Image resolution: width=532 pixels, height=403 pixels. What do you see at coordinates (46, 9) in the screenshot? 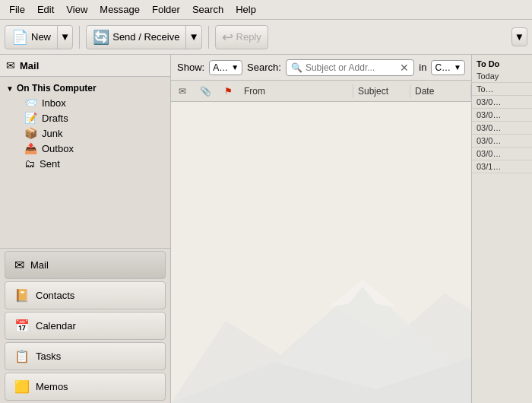
I see `menu-edit: Edit` at bounding box center [46, 9].